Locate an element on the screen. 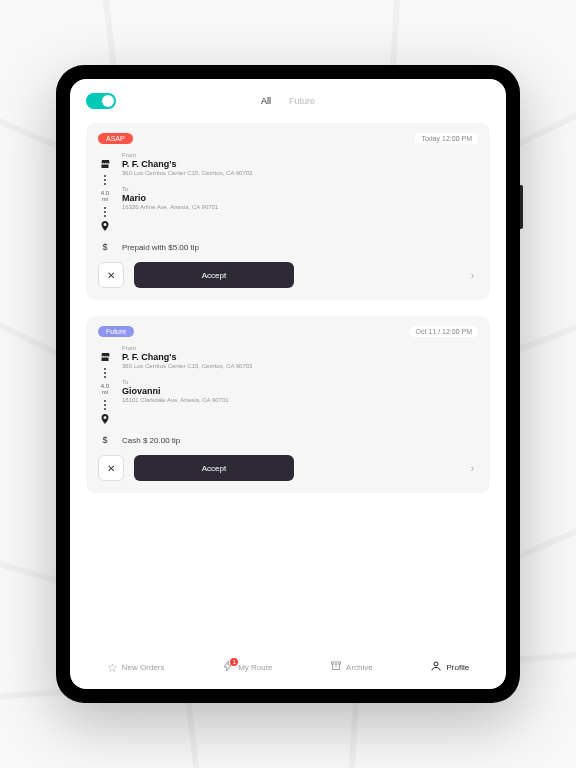 Image resolution: width=576 pixels, height=768 pixels. nav-label: Archive is located at coordinates (360, 668).